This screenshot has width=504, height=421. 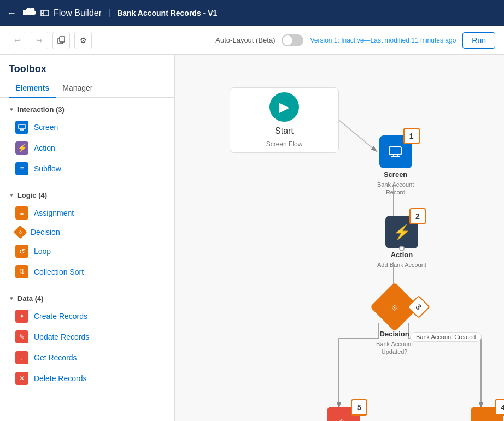 What do you see at coordinates (22, 272) in the screenshot?
I see `collection-sort-item-icon: ⇅` at bounding box center [22, 272].